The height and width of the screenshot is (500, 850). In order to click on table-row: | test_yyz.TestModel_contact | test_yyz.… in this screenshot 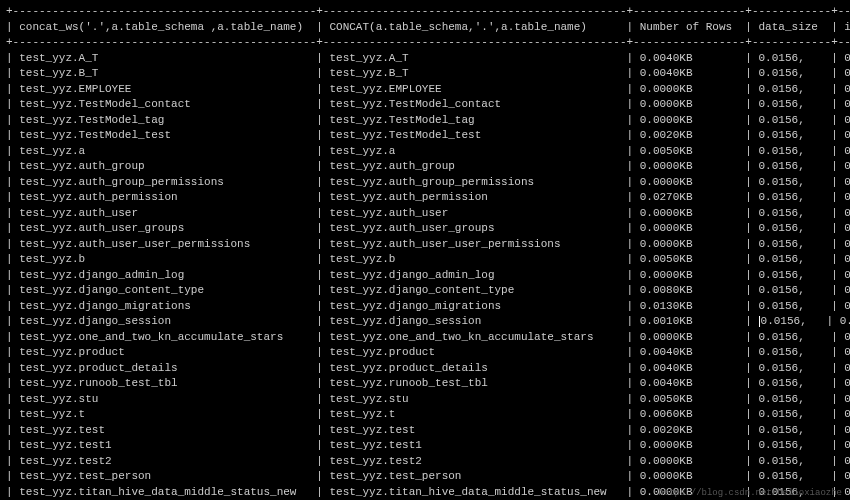, I will do `click(425, 105)`.